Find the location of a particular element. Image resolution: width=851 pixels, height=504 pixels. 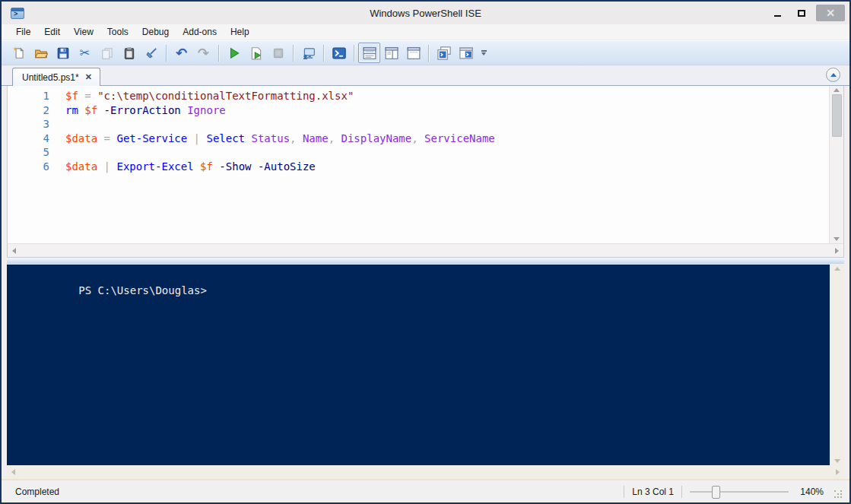

chevron-up-icon is located at coordinates (834, 74).